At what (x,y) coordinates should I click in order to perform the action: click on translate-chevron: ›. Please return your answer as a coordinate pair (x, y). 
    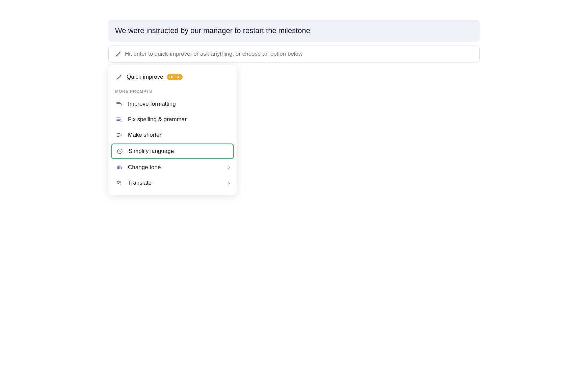
    Looking at the image, I should click on (229, 183).